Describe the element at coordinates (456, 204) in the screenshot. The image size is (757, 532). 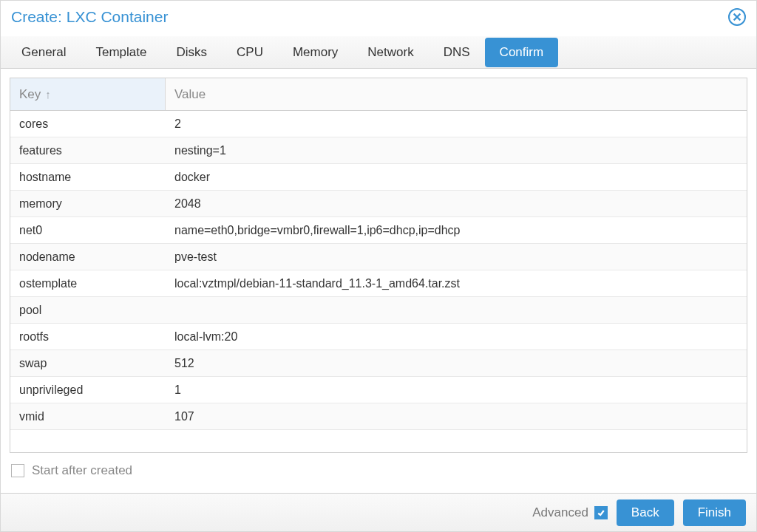
I see `cell-value: 2048` at that location.